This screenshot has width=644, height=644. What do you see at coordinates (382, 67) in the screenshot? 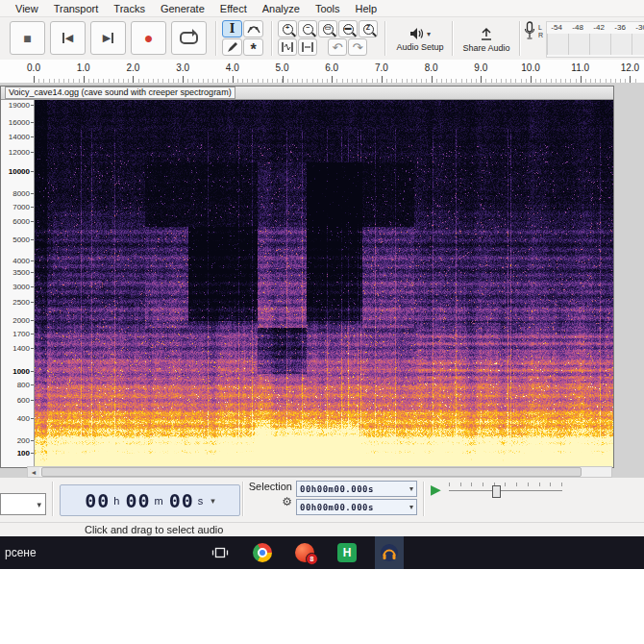
I see `timeline-label: 7.0` at bounding box center [382, 67].